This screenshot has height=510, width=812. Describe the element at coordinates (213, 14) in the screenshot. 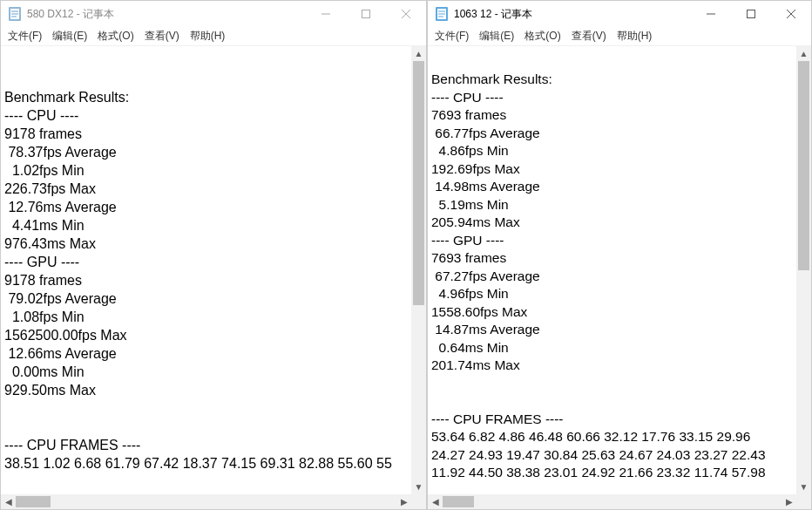

I see `titlebar: 580 DX12 - 记事本` at that location.